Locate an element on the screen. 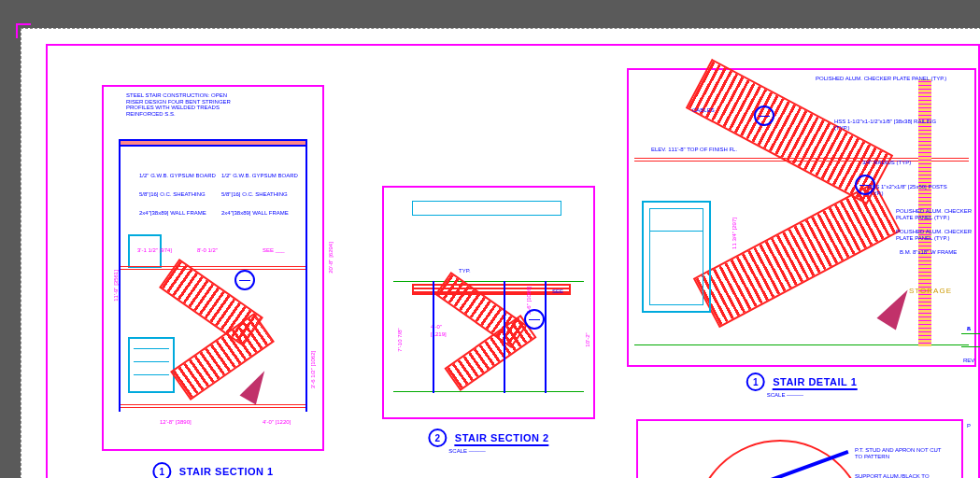  label: HSS 1"x2"x1/8" [25x50] POSTS (TYP.) is located at coordinates (915, 190).